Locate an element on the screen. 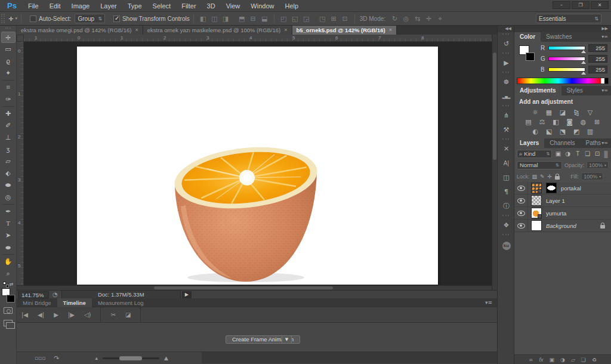 Image resolution: width=611 pixels, height=364 pixels. threshold-icon: ⬔ is located at coordinates (563, 131).